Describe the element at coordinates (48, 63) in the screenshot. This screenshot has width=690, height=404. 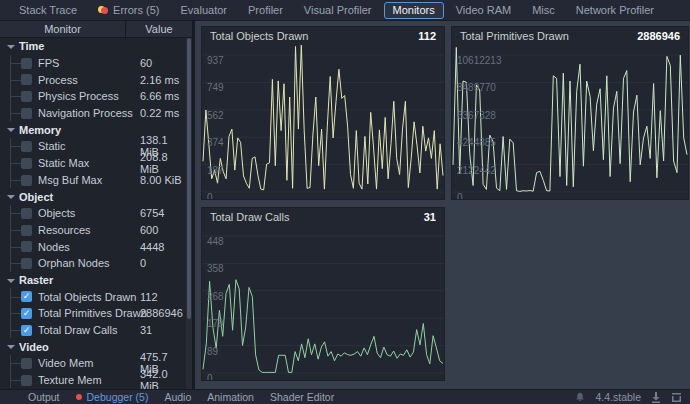
I see `monitor-label: FPS` at that location.